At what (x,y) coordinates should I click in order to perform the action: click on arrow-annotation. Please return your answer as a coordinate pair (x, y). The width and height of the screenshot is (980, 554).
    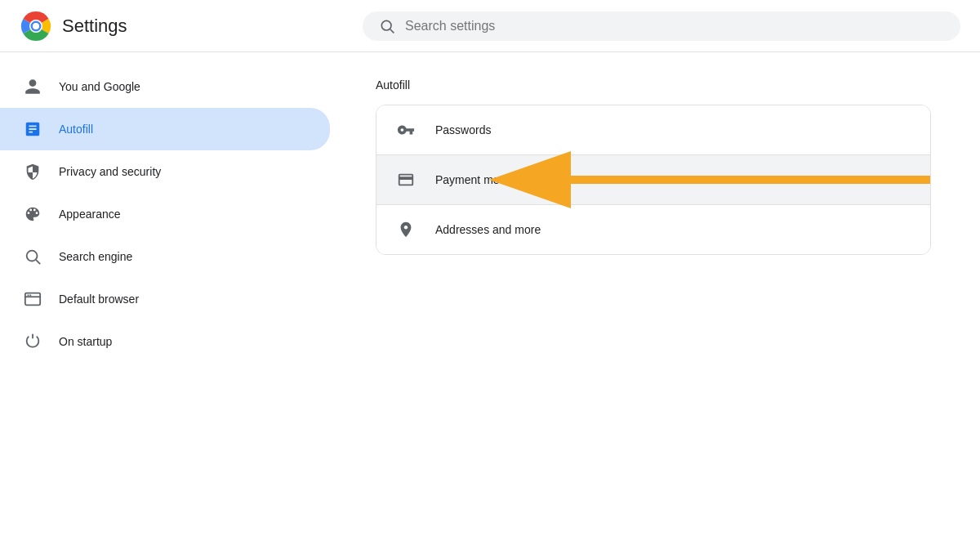
    Looking at the image, I should click on (743, 180).